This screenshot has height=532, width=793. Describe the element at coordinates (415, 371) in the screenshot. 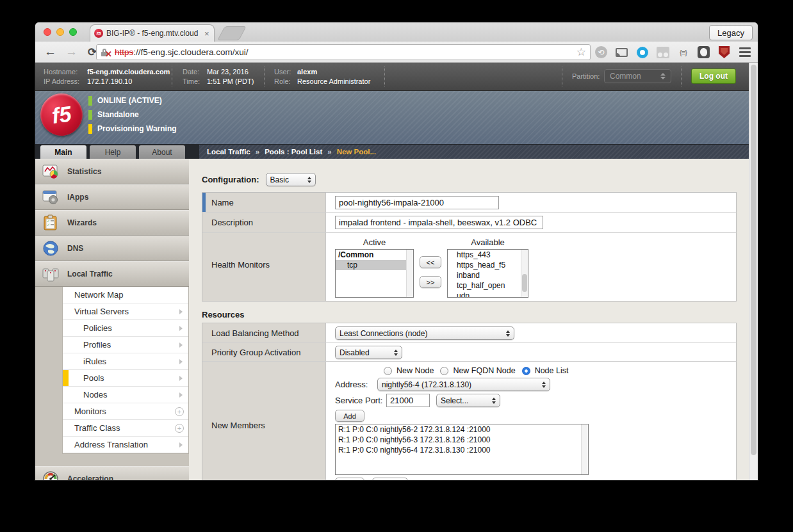

I see `radio-label: New Node` at that location.